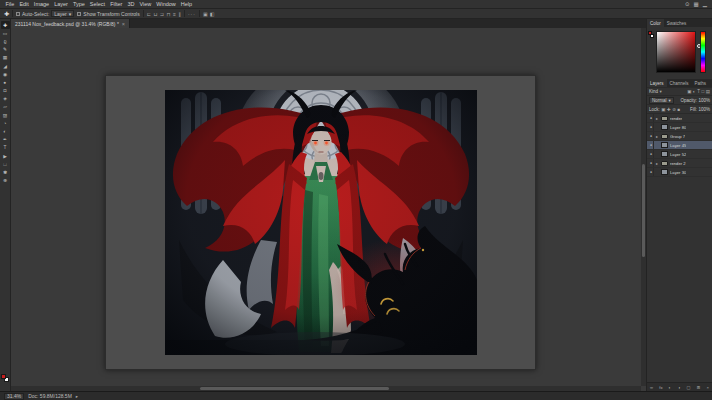 The width and height of the screenshot is (712, 400). I want to click on lasso-tool: ϱ, so click(6, 41).